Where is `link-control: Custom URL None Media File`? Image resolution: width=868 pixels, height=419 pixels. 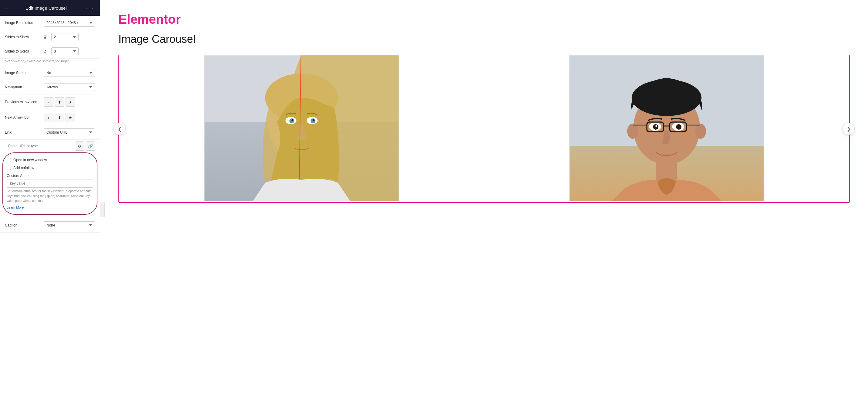
link-control: Custom URL None Media File is located at coordinates (69, 132).